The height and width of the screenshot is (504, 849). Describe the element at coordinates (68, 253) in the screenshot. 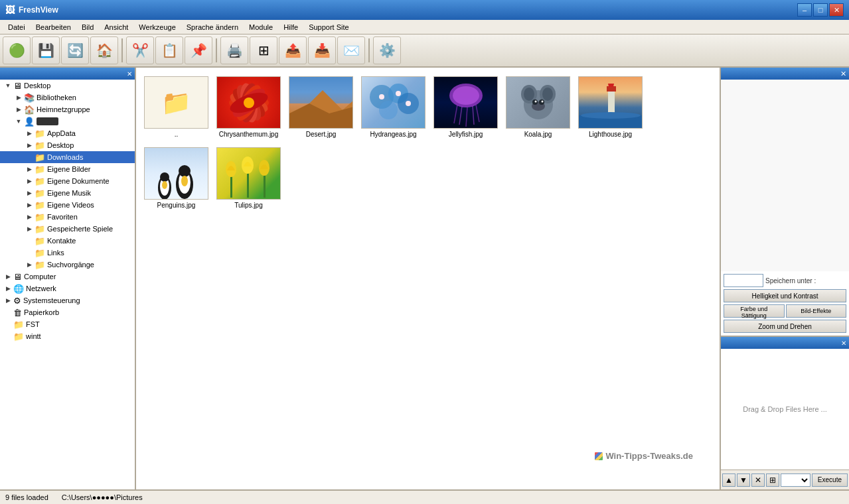

I see `tree-item-links: 📁 Links` at that location.